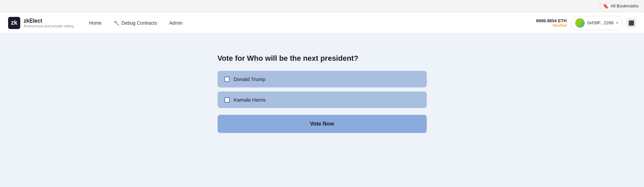 Image resolution: width=644 pixels, height=187 pixels. Describe the element at coordinates (606, 6) in the screenshot. I see `bookmarks-icon: 🔖` at that location.